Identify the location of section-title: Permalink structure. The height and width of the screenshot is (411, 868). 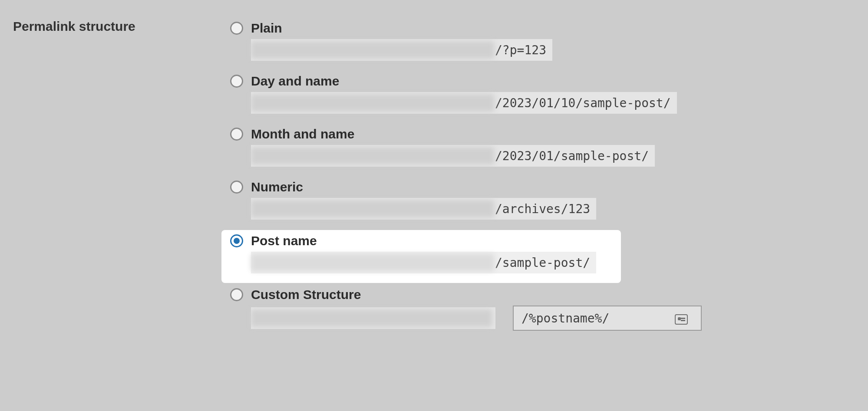
(74, 26).